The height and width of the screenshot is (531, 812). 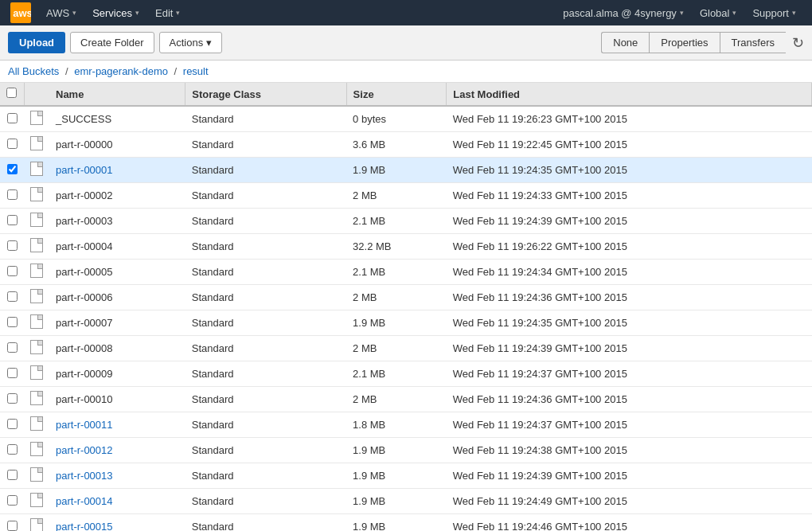 What do you see at coordinates (84, 170) in the screenshot?
I see `file-link: part-r-00001` at bounding box center [84, 170].